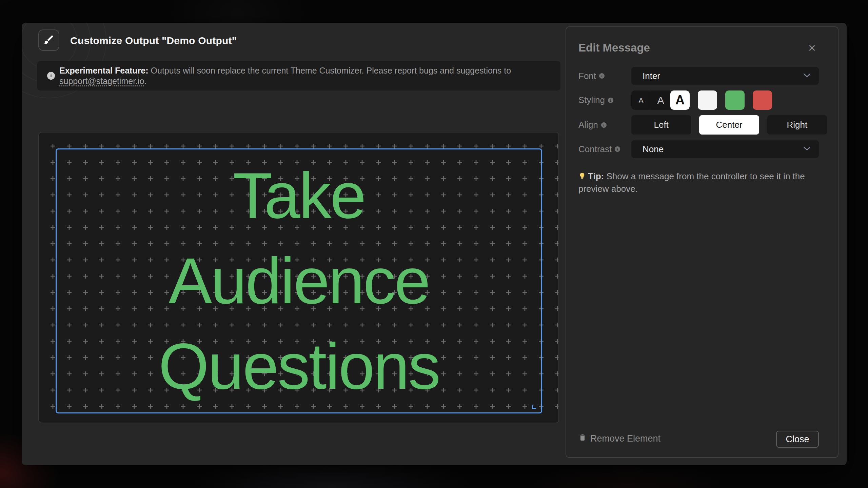  Describe the element at coordinates (797, 439) in the screenshot. I see `close-button: Close` at that location.